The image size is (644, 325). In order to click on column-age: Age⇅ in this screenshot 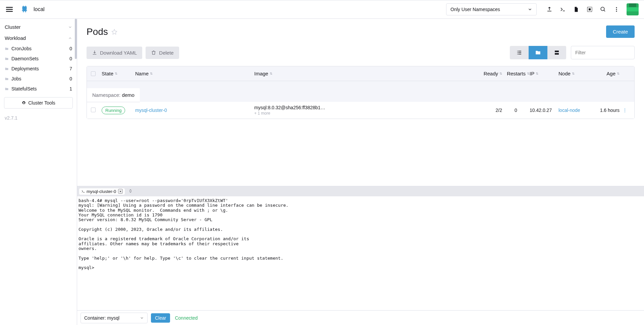, I will do `click(603, 74)`.